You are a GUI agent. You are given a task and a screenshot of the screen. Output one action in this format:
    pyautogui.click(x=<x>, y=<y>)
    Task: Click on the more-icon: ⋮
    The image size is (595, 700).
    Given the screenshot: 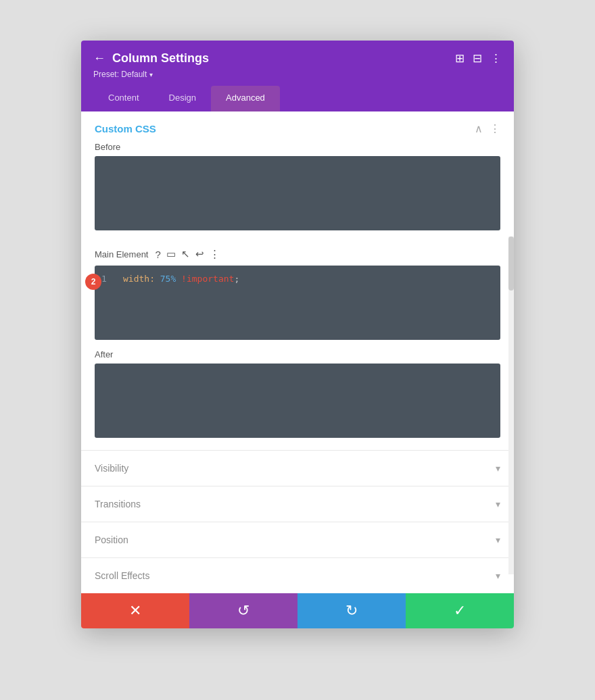 What is the action you would take?
    pyautogui.click(x=215, y=254)
    